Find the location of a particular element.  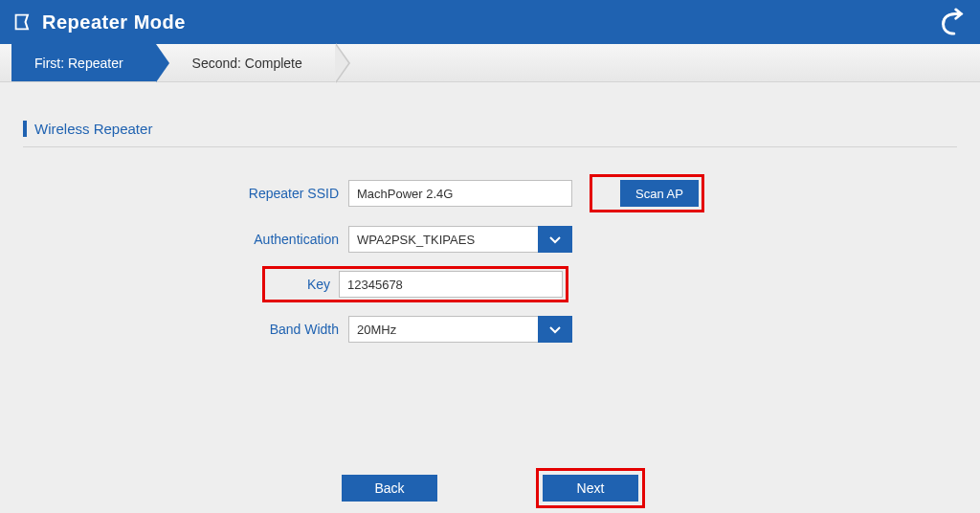

highlight-box: Next is located at coordinates (590, 488).